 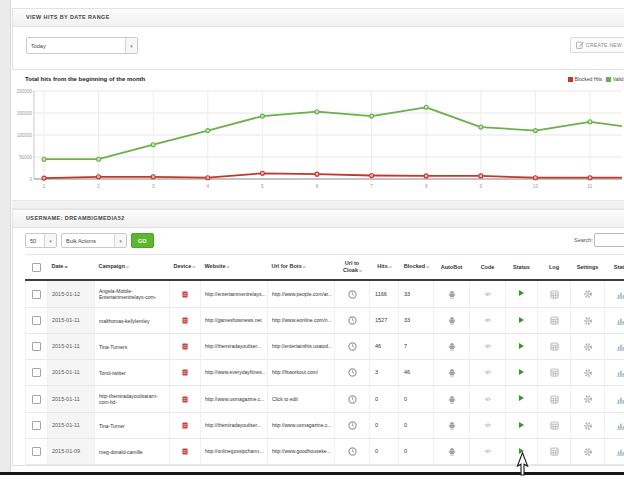 What do you see at coordinates (302, 373) in the screenshot?
I see `cell-url-for-bots: http://fitworkout.com/` at bounding box center [302, 373].